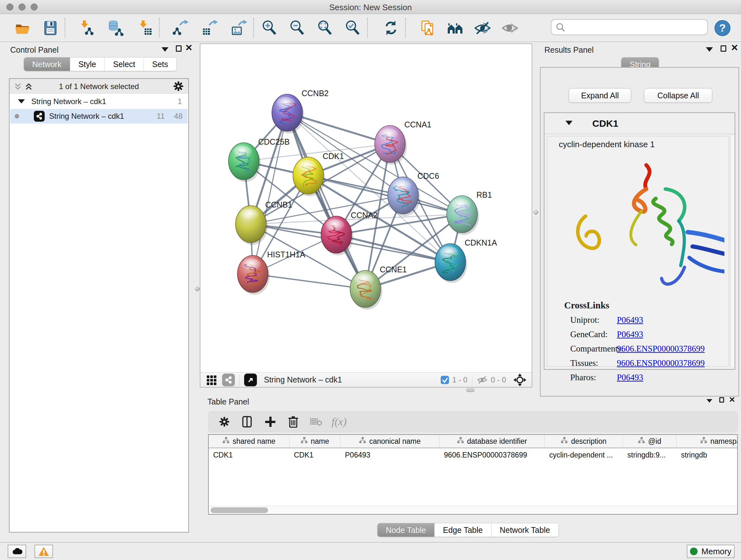  What do you see at coordinates (160, 64) in the screenshot?
I see `tab-sets: Sets` at bounding box center [160, 64].